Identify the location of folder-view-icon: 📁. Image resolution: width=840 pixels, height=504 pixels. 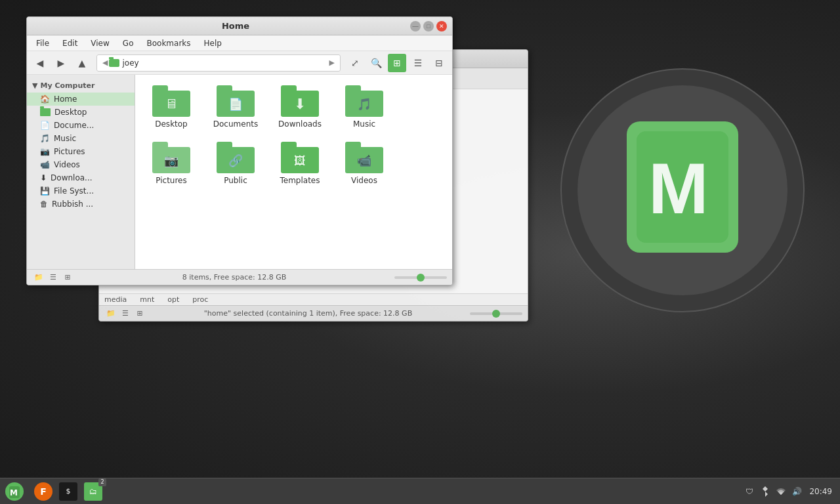
(111, 314).